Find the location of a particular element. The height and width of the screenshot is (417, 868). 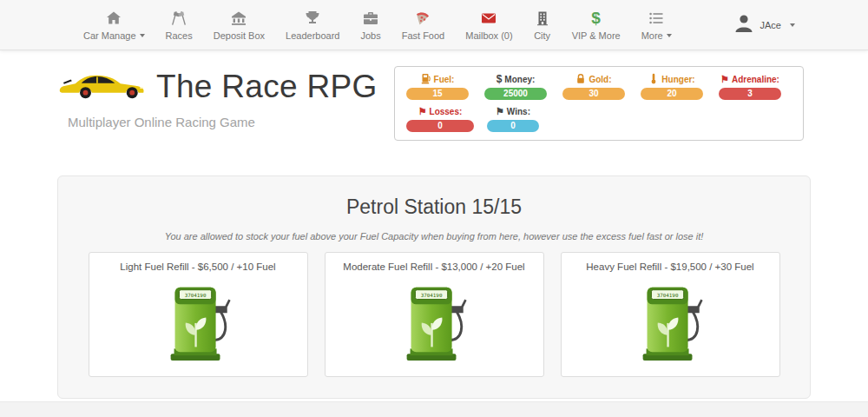

station-title: Petrol Station 15/15 is located at coordinates (434, 207).